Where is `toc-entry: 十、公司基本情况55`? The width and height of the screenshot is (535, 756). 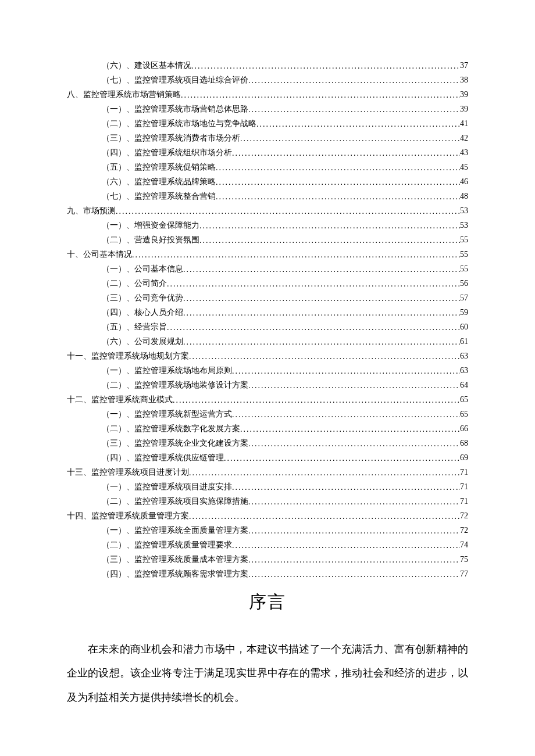
toc-entry: 十、公司基本情况55 is located at coordinates (268, 255).